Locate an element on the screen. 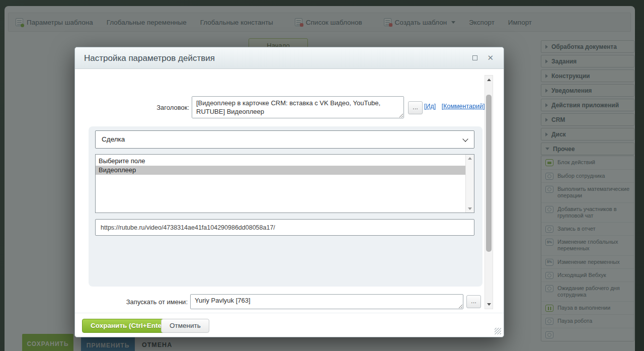  scrollbar-thumb is located at coordinates (489, 173).